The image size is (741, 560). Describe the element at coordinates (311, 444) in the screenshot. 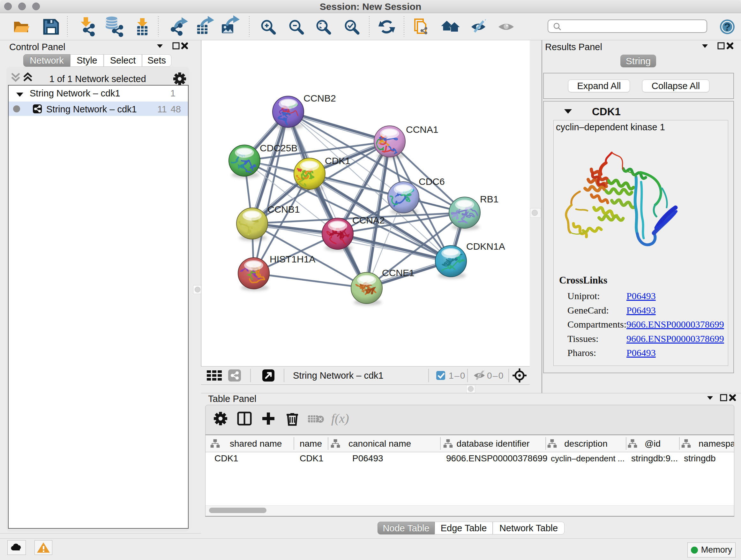

I see `svg-text: name` at that location.